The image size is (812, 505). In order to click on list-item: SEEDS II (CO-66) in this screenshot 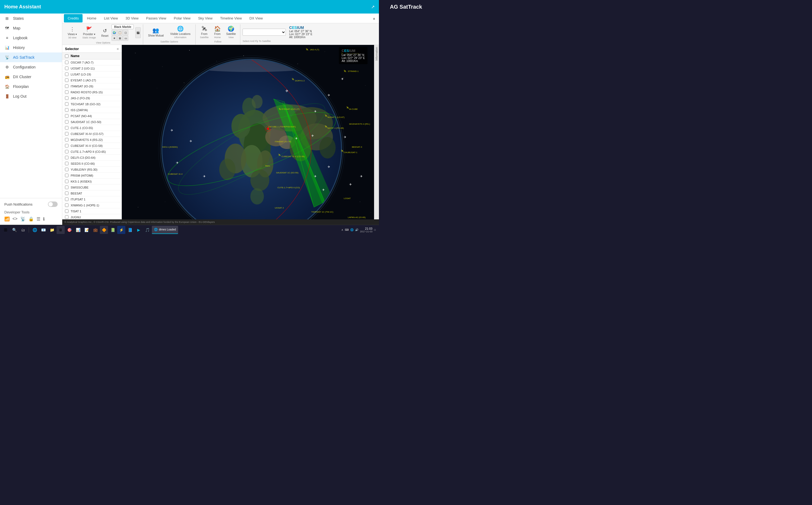, I will do `click(92, 164)`.